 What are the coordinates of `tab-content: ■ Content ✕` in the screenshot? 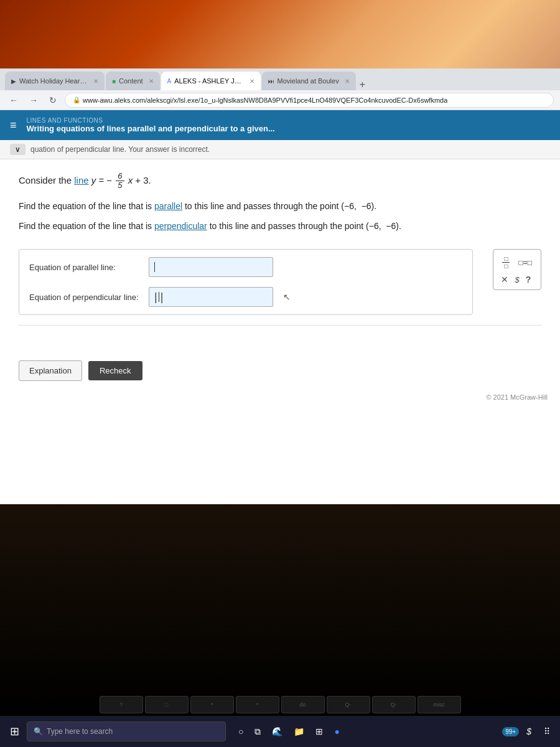 It's located at (133, 81).